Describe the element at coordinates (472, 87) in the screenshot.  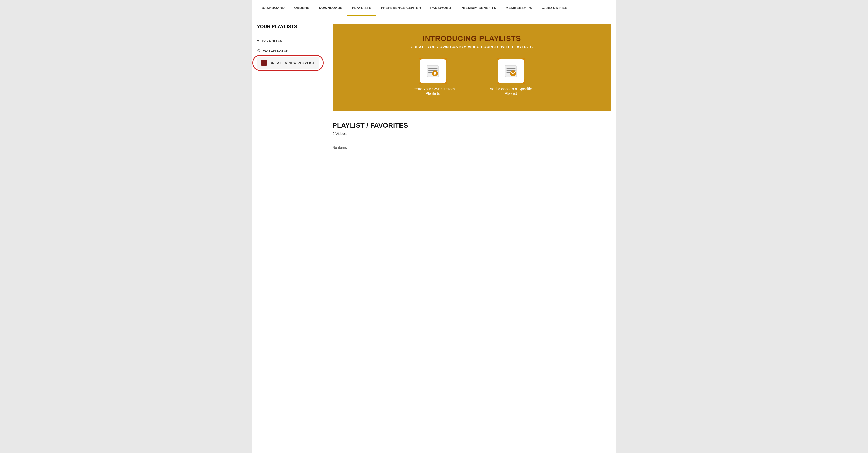
I see `main-content: INTRODUCING PLAYLISTS CREATE YOUR OWN CU…` at that location.